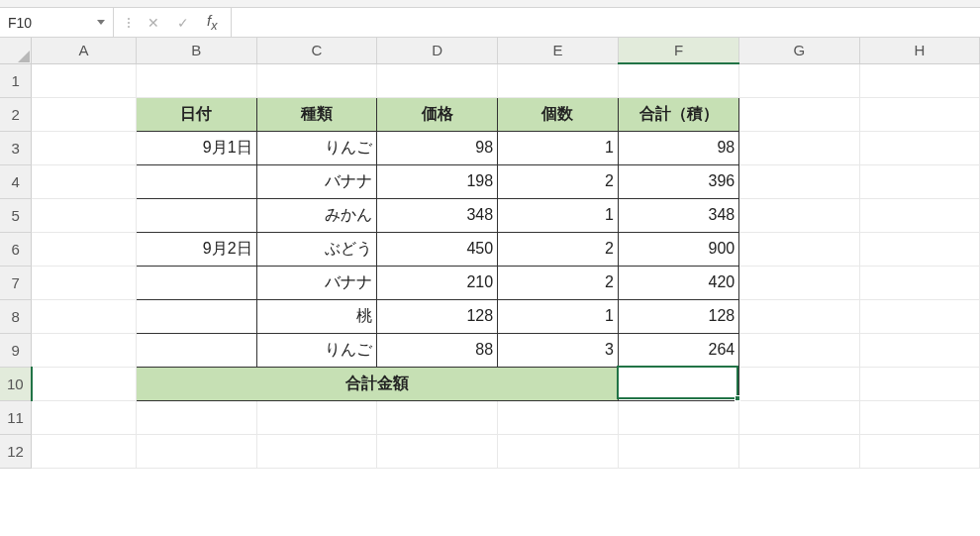 This screenshot has width=980, height=536. Describe the element at coordinates (800, 114) in the screenshot. I see `cell-G2` at that location.